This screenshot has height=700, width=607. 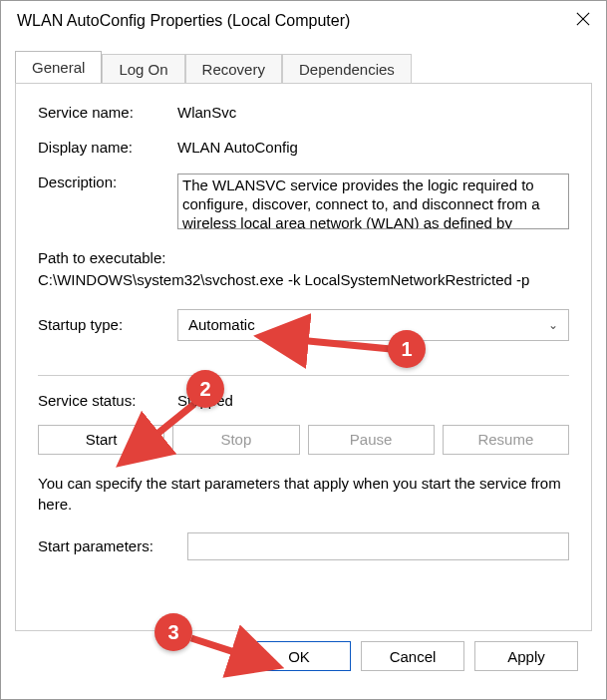 I want to click on service-control-buttons: Start Stop Pause Resume, so click(x=303, y=440).